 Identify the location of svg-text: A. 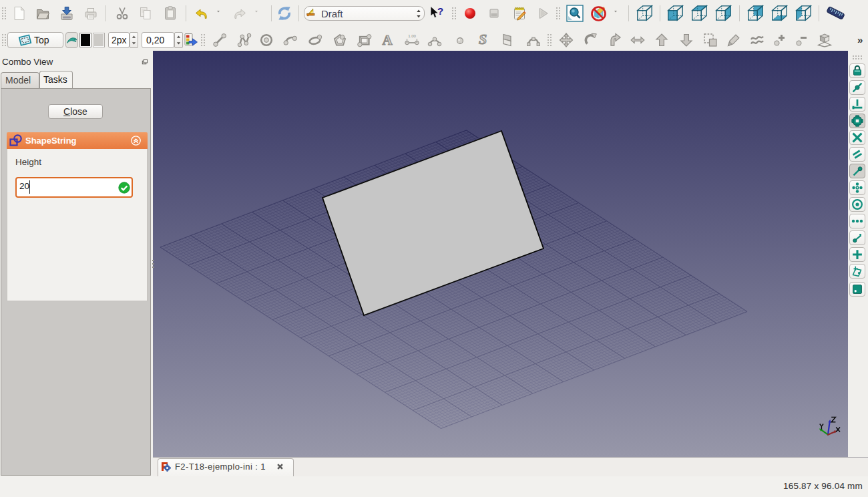
(387, 40).